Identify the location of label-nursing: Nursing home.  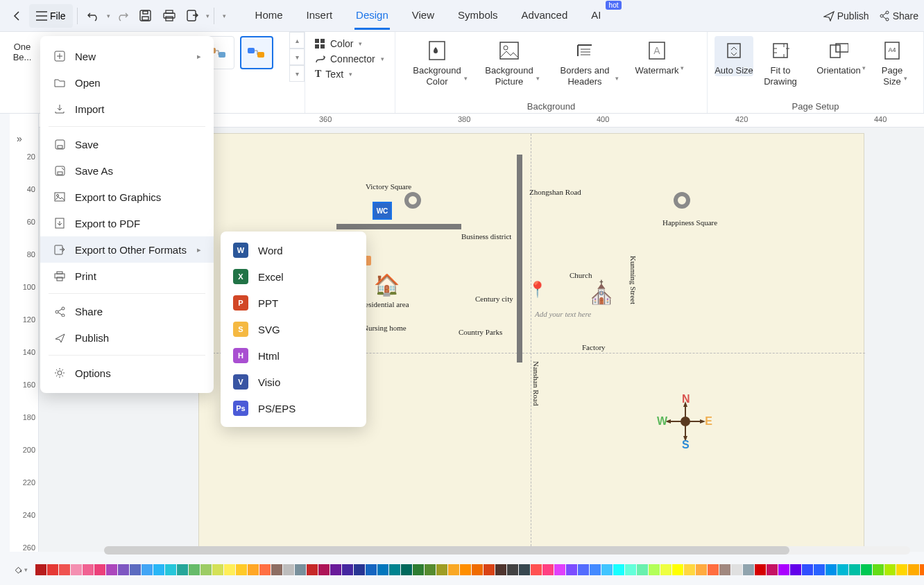
(384, 328).